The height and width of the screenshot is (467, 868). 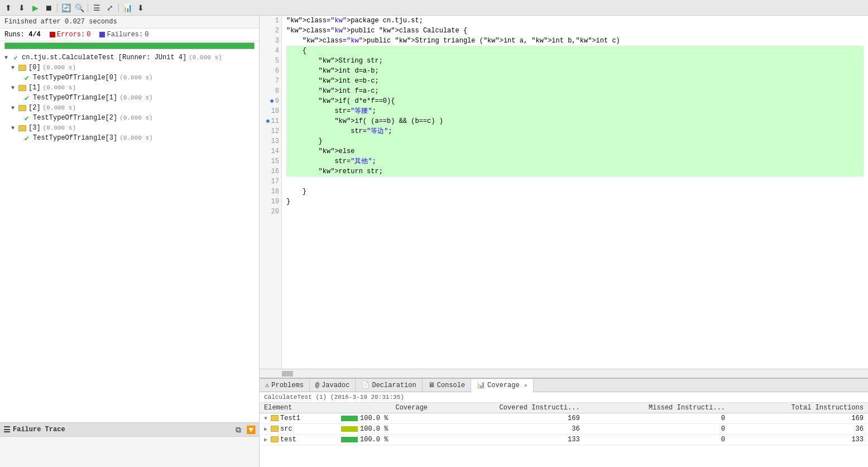 I want to click on tree-test-0-0: ✔ TestTypeOfTriangle[0] (0.000 s), so click(x=130, y=78).